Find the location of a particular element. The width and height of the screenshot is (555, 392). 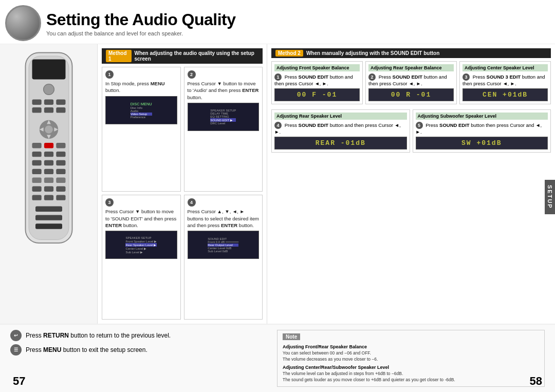

method1-badge: Method 1 is located at coordinates (119, 56).